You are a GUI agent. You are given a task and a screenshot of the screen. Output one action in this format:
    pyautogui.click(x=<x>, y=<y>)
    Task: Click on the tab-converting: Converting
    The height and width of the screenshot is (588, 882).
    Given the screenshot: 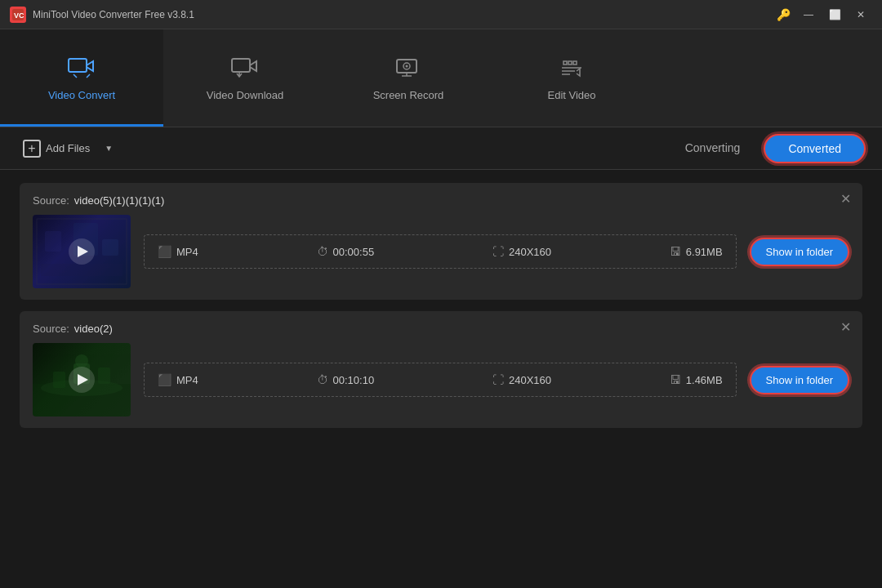 What is the action you would take?
    pyautogui.click(x=713, y=149)
    